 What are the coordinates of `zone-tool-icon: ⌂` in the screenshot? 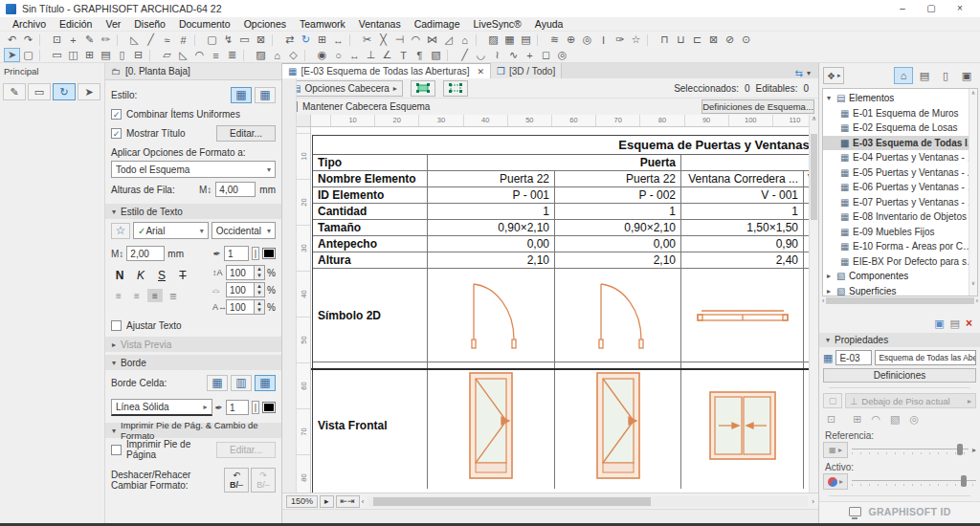 It's located at (278, 55).